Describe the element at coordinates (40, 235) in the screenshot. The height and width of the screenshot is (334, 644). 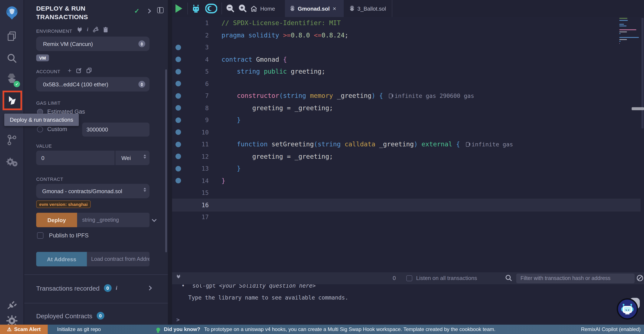
I see `publish-ipfs-checkbox` at that location.